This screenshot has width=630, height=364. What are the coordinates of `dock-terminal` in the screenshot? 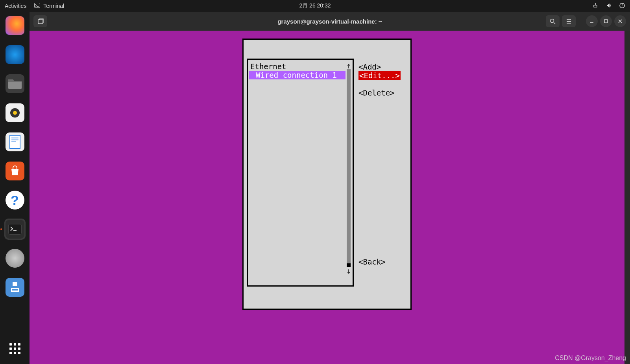 It's located at (15, 229).